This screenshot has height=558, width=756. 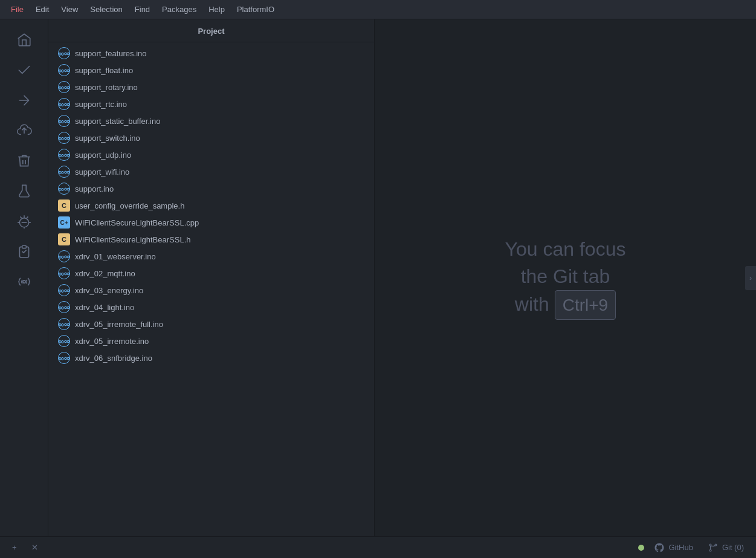 I want to click on sidebar-serial-plotter, so click(x=24, y=191).